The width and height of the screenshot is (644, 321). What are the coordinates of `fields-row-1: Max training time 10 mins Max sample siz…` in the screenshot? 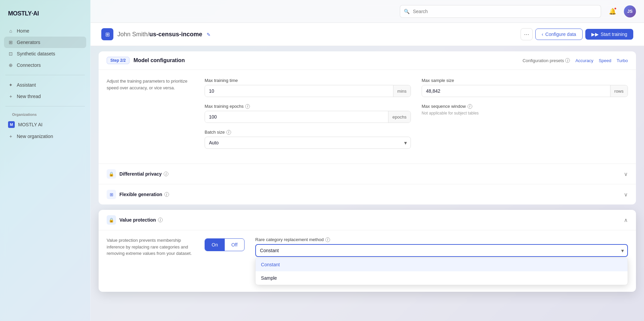 It's located at (416, 87).